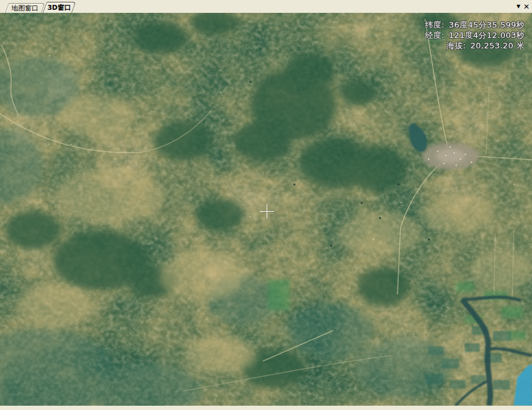 The width and height of the screenshot is (532, 410). Describe the element at coordinates (266, 6) in the screenshot. I see `tab-bar: 地图窗口 3D窗口 ▼ ✕` at that location.